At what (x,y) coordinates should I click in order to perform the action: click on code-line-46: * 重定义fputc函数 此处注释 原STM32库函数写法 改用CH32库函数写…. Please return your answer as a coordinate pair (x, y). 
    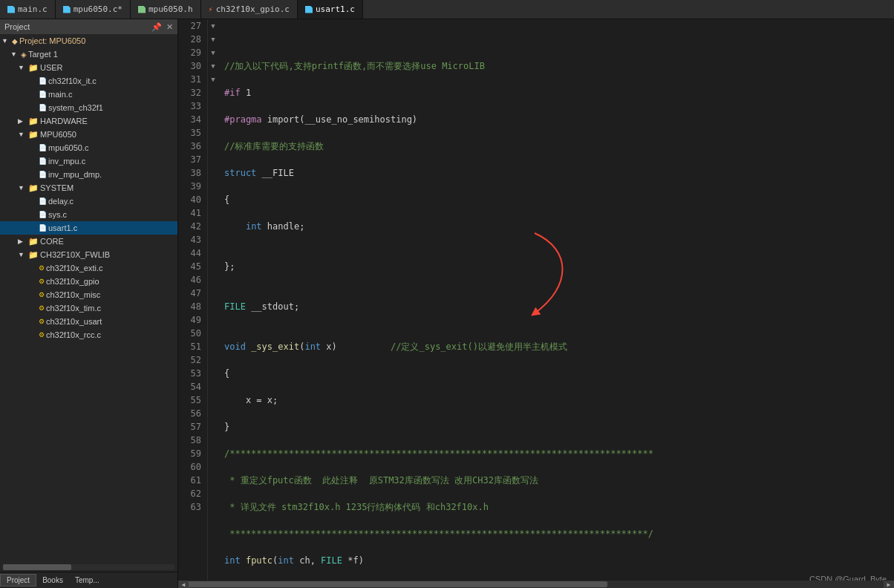
    Looking at the image, I should click on (556, 480).